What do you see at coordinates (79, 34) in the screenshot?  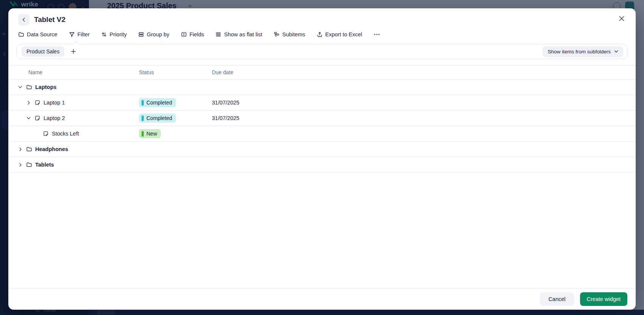 I see `filter-button: Filter` at bounding box center [79, 34].